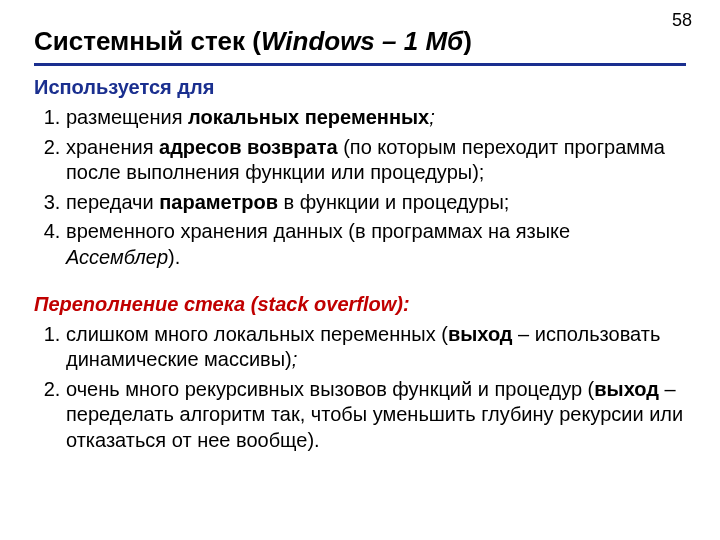  What do you see at coordinates (376, 160) in the screenshot?
I see `list-item: хранения адресов возврата (по которым пе…` at bounding box center [376, 160].